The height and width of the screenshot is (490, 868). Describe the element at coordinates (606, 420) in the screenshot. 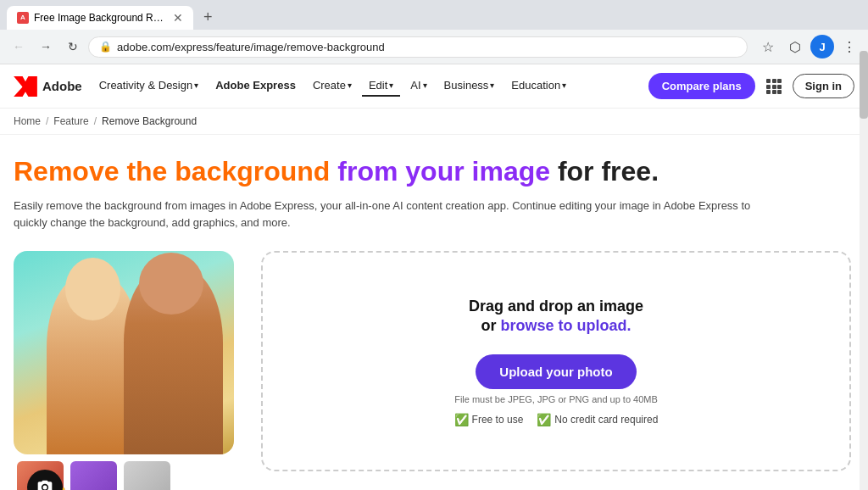

I see `no-credit-card-label: No credit card required` at that location.